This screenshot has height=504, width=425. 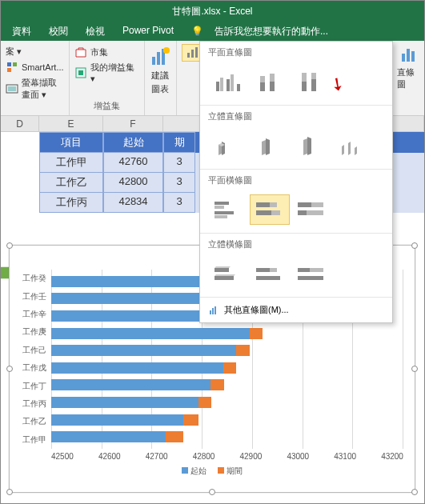 I want to click on window-title: 甘特圖.xlsx - Excel, so click(x=212, y=11).